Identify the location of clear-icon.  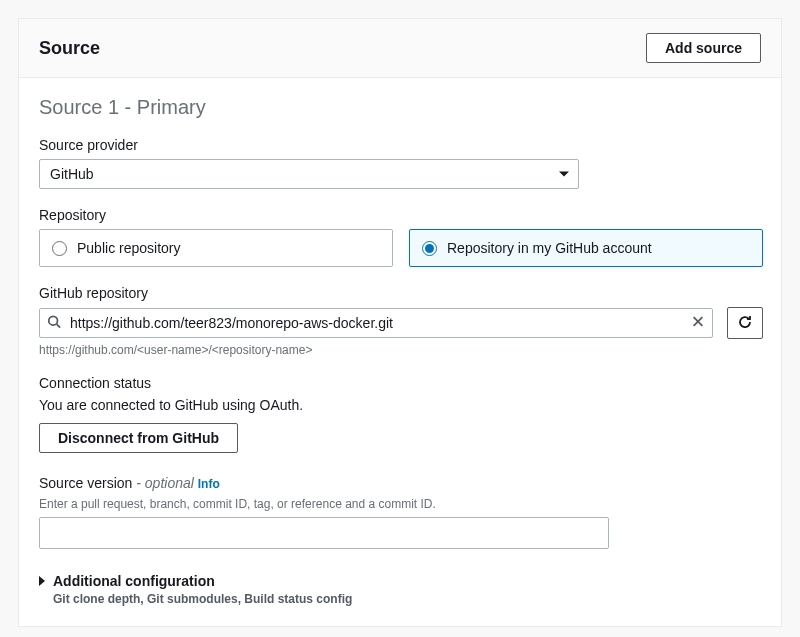
(698, 324).